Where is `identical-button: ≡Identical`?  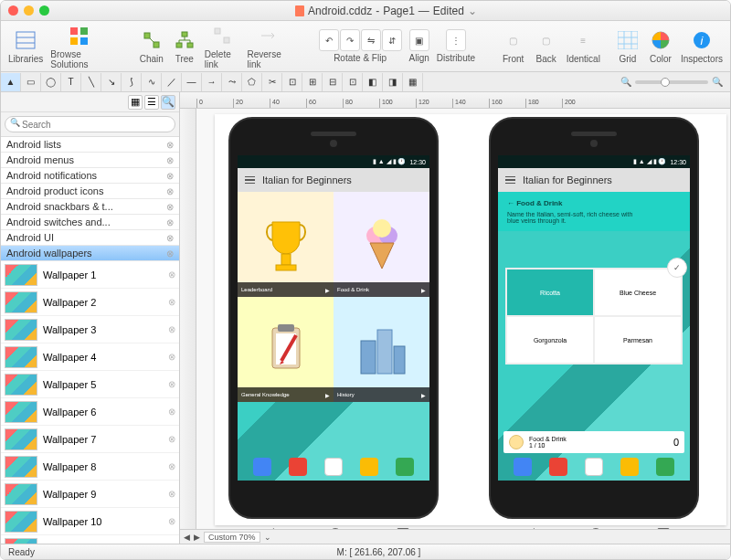 identical-button: ≡Identical is located at coordinates (583, 46).